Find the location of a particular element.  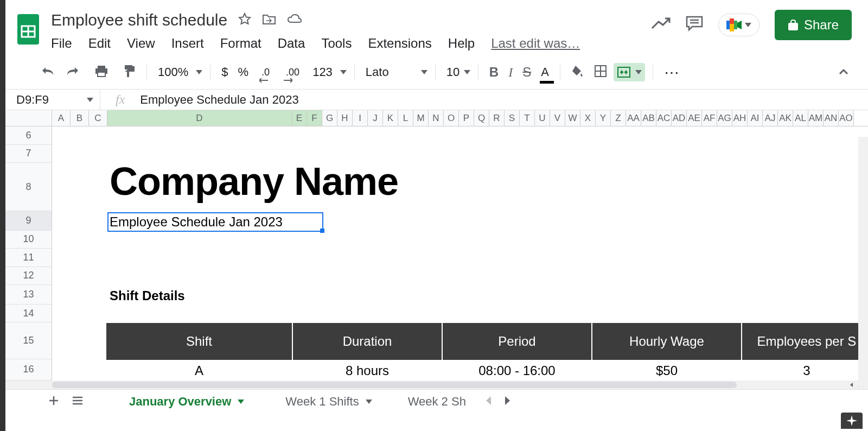

selection-handle is located at coordinates (322, 231).